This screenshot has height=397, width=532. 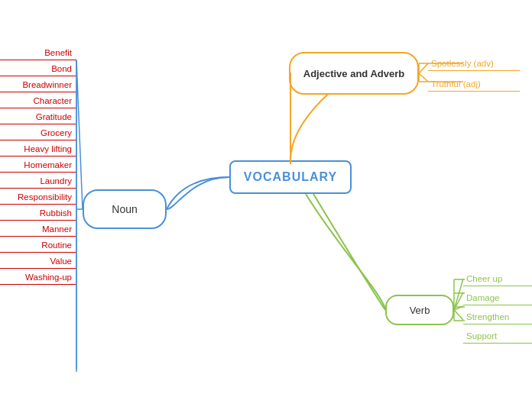 What do you see at coordinates (38, 86) in the screenshot?
I see `noun-list-item: Breadwinner` at bounding box center [38, 86].